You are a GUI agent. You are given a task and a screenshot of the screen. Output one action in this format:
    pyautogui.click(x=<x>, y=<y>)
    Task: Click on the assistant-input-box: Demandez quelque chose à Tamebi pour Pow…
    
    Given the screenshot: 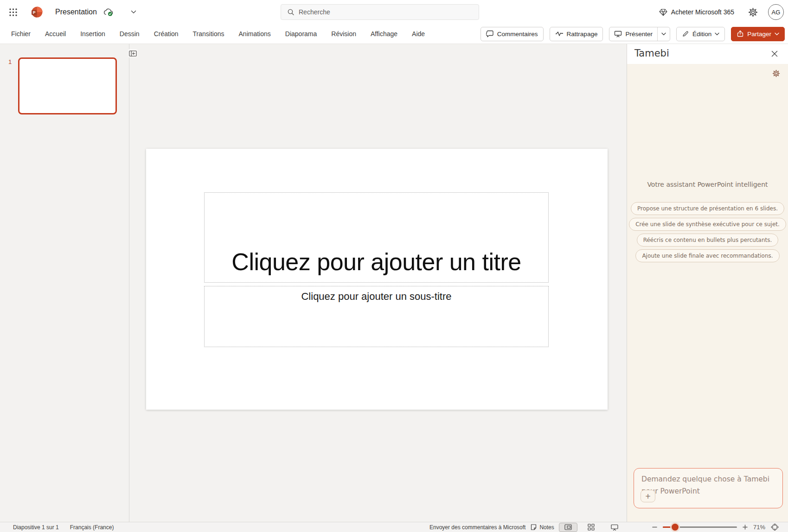 What is the action you would take?
    pyautogui.click(x=708, y=488)
    